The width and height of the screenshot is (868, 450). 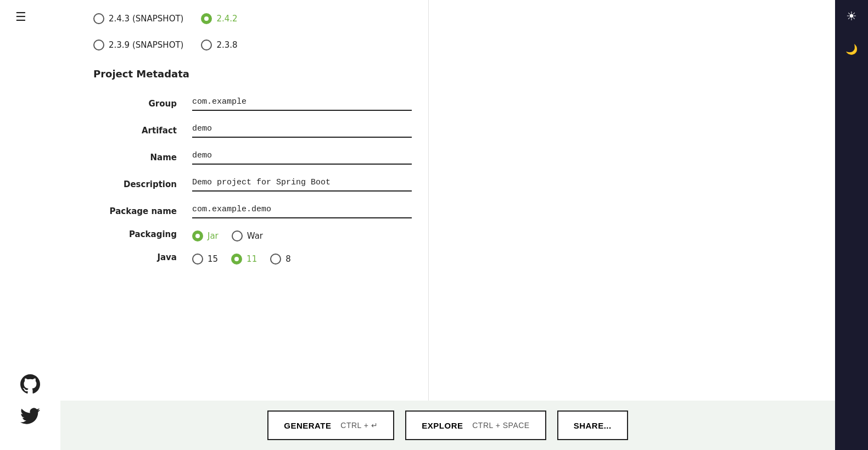 I want to click on description-input-wrap, so click(x=302, y=183).